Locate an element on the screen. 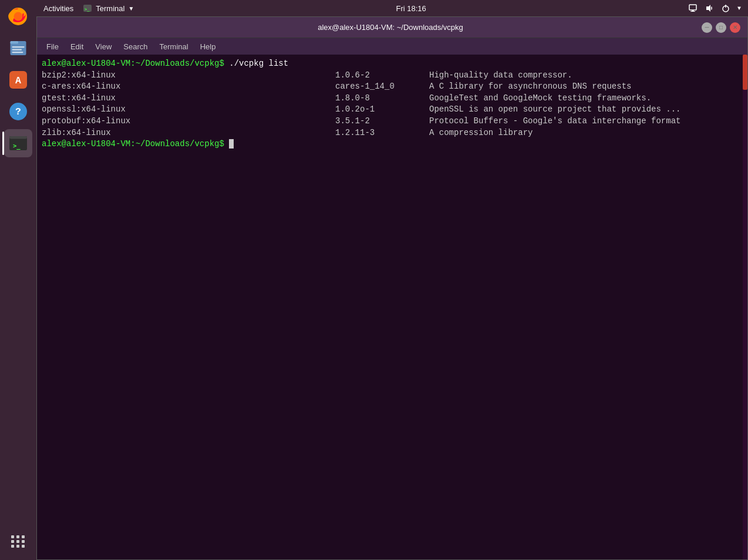 The image size is (748, 560). pkg-version: 1.0.2o-1 is located at coordinates (382, 110).